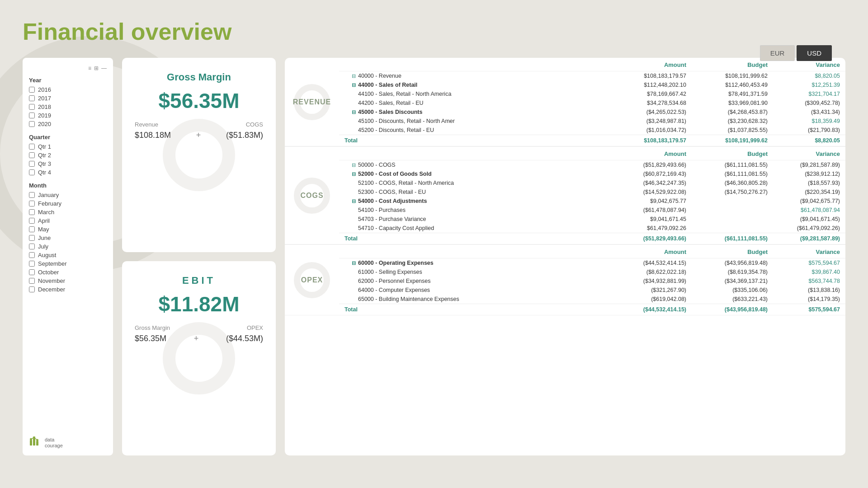 The image size is (868, 488). What do you see at coordinates (32, 164) in the screenshot?
I see `qtr3-checkbox` at bounding box center [32, 164].